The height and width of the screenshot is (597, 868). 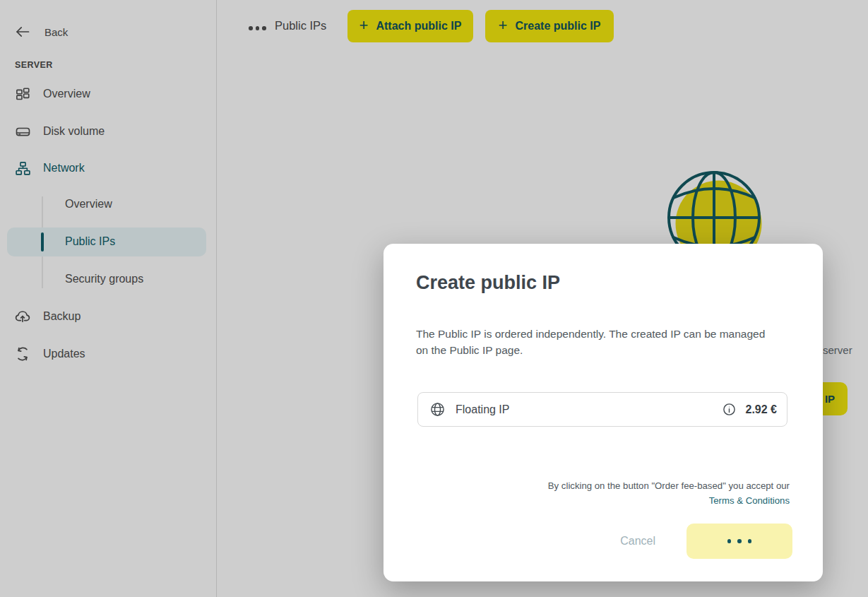 I want to click on info-icon, so click(x=729, y=410).